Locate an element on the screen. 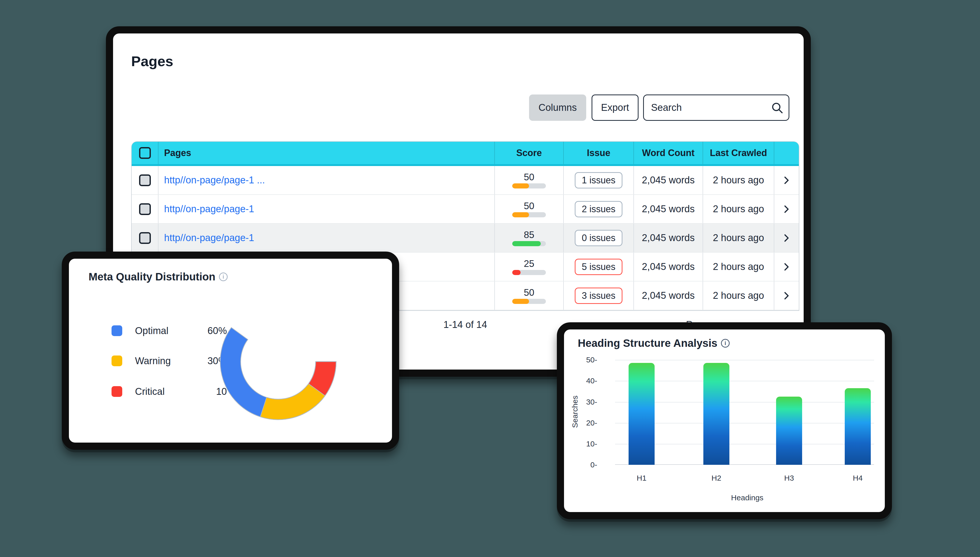  issue-badge: 0 issues is located at coordinates (599, 238).